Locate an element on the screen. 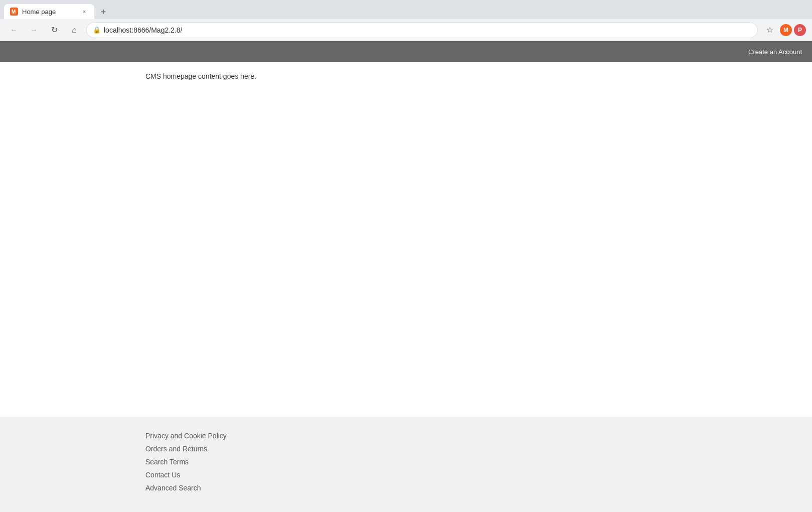  footer-link-privacy: Privacy and Cookie Policy is located at coordinates (406, 436).